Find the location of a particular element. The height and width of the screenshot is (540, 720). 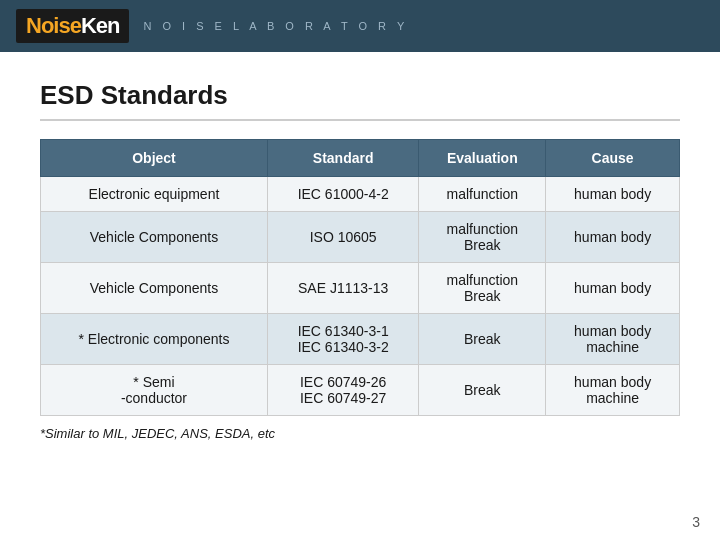

cell-object: * Semi-conductor is located at coordinates (154, 390).